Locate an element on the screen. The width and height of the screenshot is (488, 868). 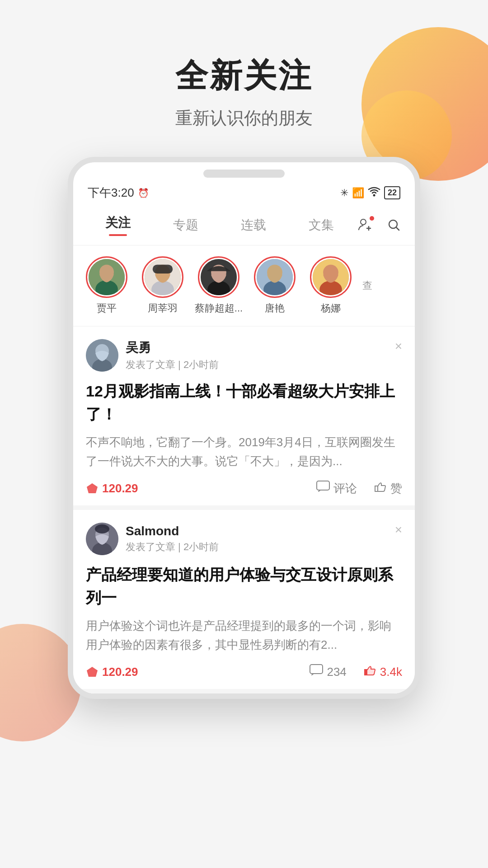
author-meta-1: 发表了文章 | 2小时前 is located at coordinates (172, 365).